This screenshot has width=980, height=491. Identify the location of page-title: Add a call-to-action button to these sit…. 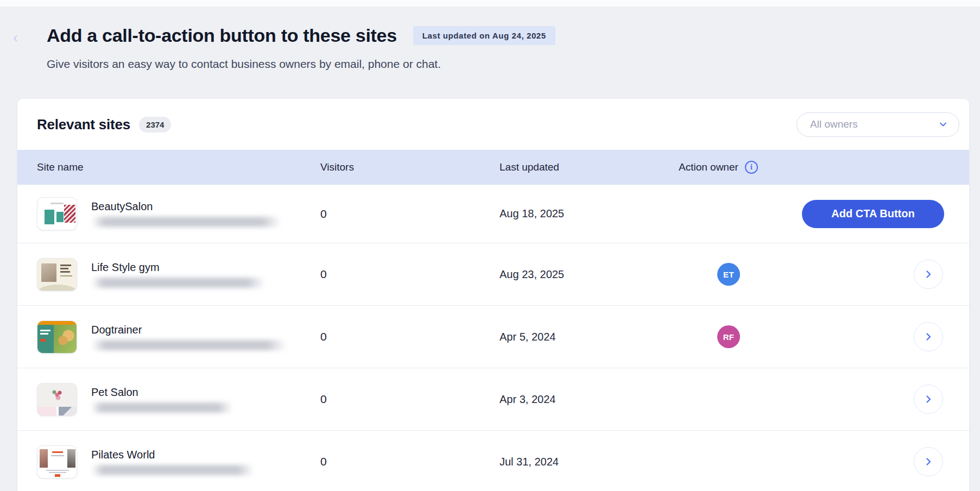
(222, 35).